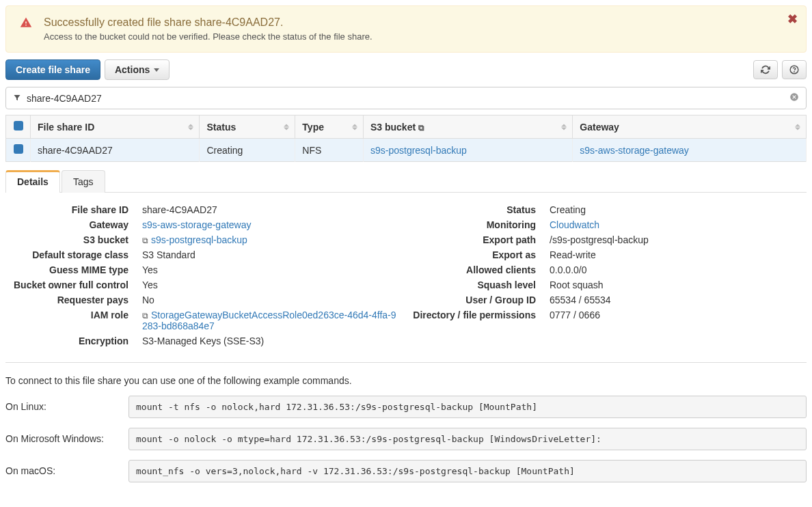  I want to click on linux-label: On Linux:, so click(64, 404).